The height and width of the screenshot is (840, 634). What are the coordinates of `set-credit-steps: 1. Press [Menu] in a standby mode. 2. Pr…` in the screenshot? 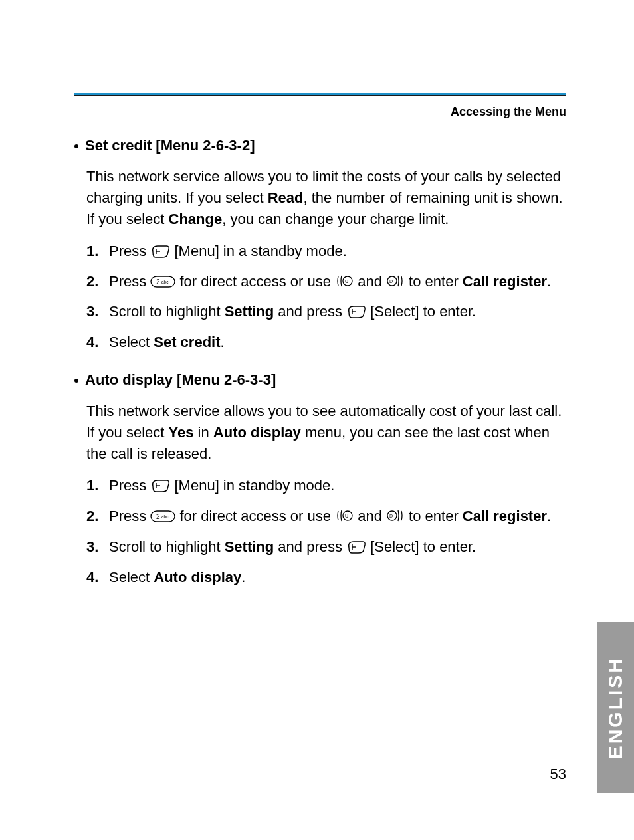 It's located at (326, 297).